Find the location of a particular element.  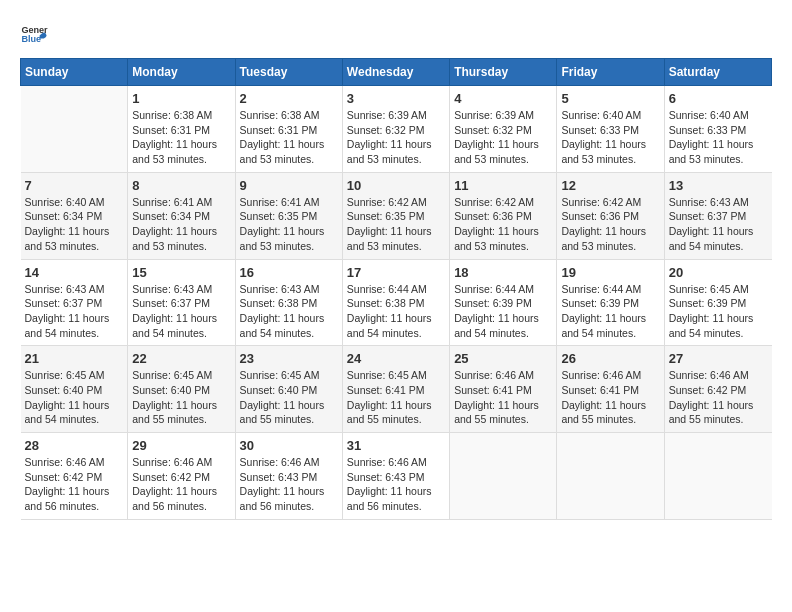

day-number: 22 is located at coordinates (181, 358).